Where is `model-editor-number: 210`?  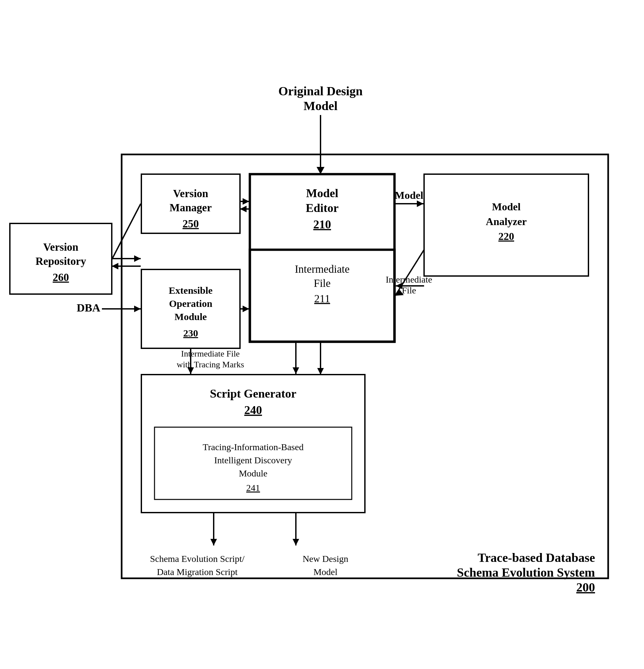
model-editor-number: 210 is located at coordinates (322, 225).